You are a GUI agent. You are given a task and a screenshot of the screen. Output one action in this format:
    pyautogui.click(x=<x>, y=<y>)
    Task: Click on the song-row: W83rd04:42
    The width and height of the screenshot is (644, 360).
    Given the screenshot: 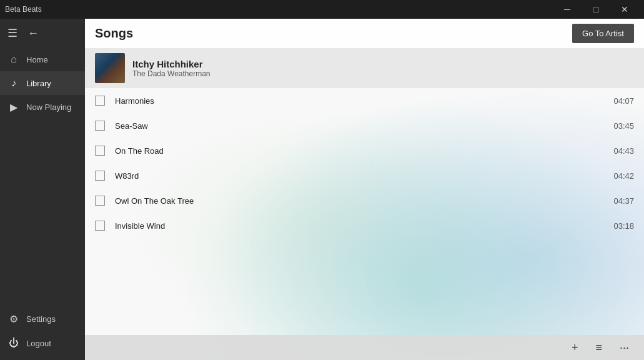 What is the action you would take?
    pyautogui.click(x=365, y=176)
    